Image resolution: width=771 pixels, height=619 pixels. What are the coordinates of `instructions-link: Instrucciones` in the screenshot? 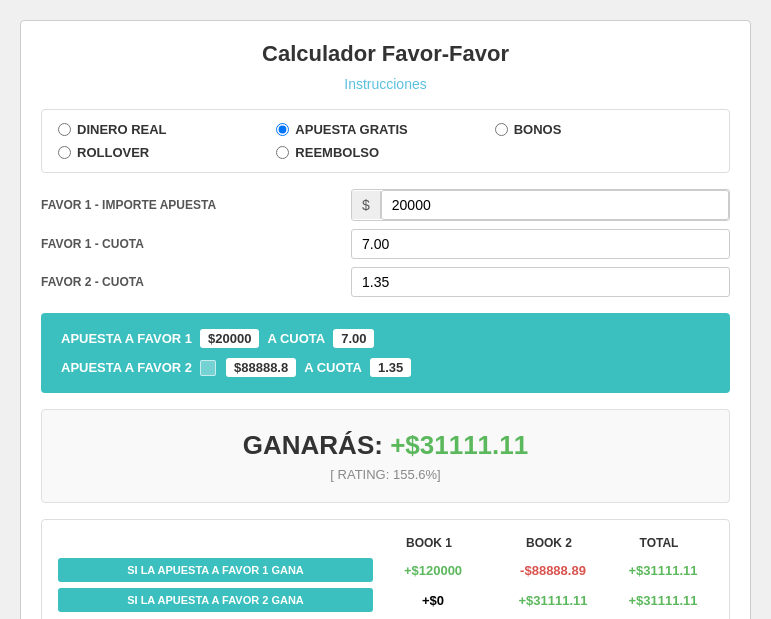 It's located at (385, 84).